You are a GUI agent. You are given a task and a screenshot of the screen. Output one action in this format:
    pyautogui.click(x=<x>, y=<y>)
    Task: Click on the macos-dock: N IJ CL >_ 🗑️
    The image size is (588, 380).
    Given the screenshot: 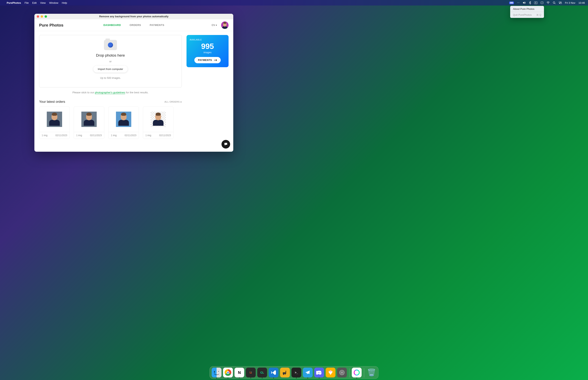 What is the action you would take?
    pyautogui.click(x=294, y=373)
    